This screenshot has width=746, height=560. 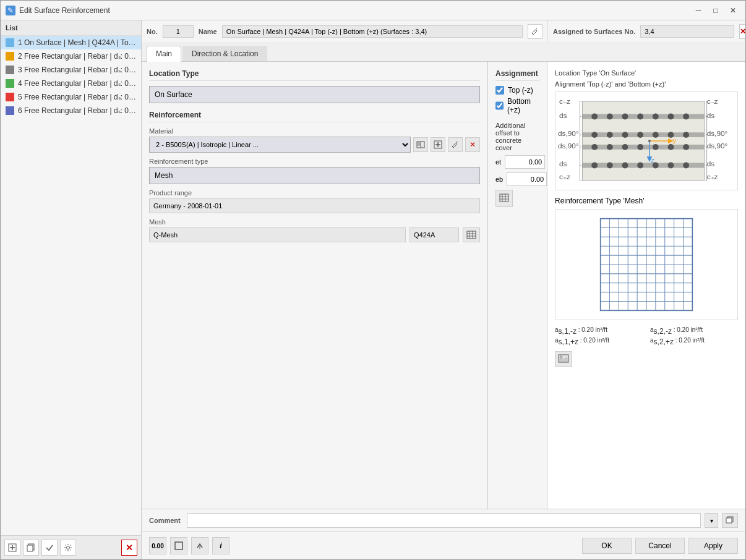 I want to click on eb-row: eb ▲ ▼ ▶ [in], so click(x=517, y=179).